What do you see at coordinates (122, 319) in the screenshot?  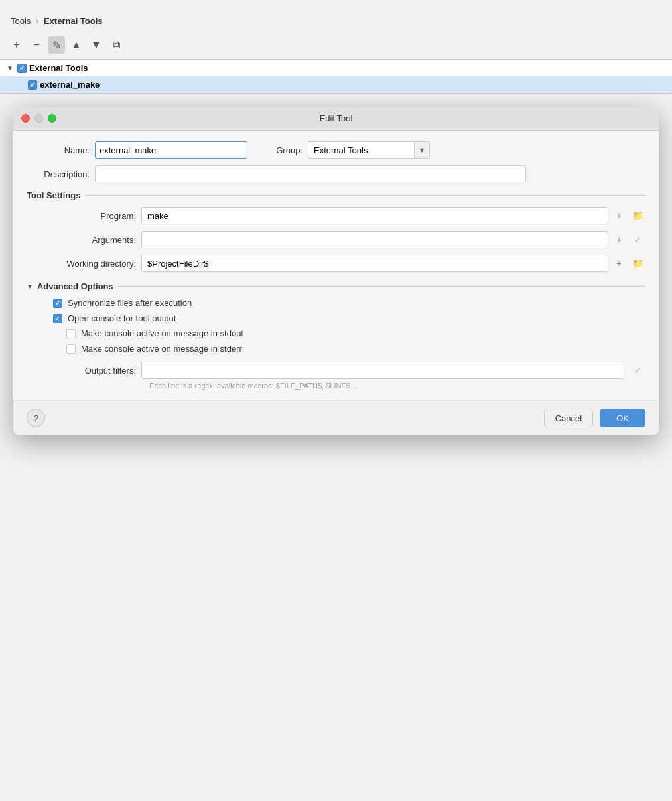 I see `open-console-label: Open console for tool output` at bounding box center [122, 319].